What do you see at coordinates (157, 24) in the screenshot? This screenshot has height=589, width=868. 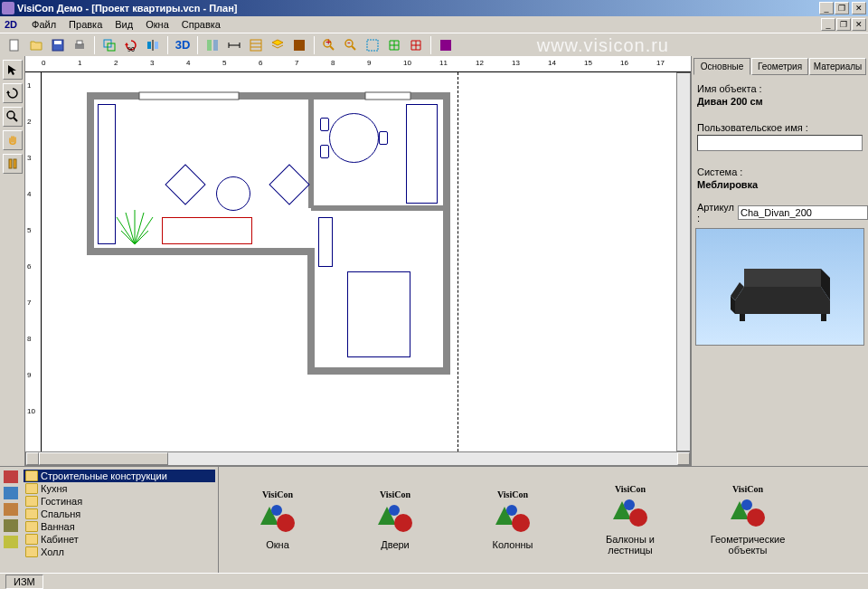 I see `menu-windows: Окна` at bounding box center [157, 24].